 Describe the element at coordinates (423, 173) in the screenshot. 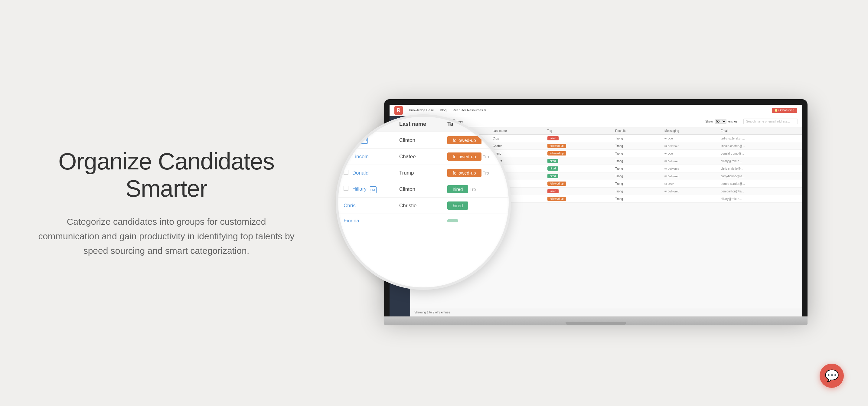

I see `zoom-table: st name Last name Ta Hillary PDF Clinton` at that location.